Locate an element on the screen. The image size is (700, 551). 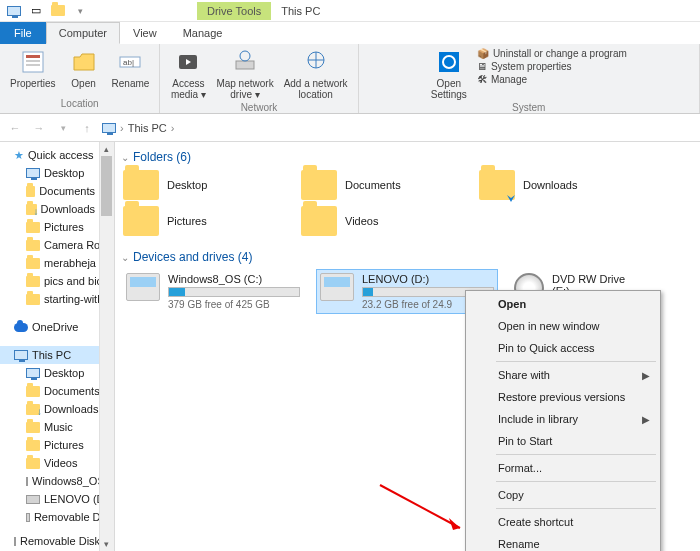
sidebar-tp-drive-d: LENOVO (D:) is located at coordinates (57, 499).